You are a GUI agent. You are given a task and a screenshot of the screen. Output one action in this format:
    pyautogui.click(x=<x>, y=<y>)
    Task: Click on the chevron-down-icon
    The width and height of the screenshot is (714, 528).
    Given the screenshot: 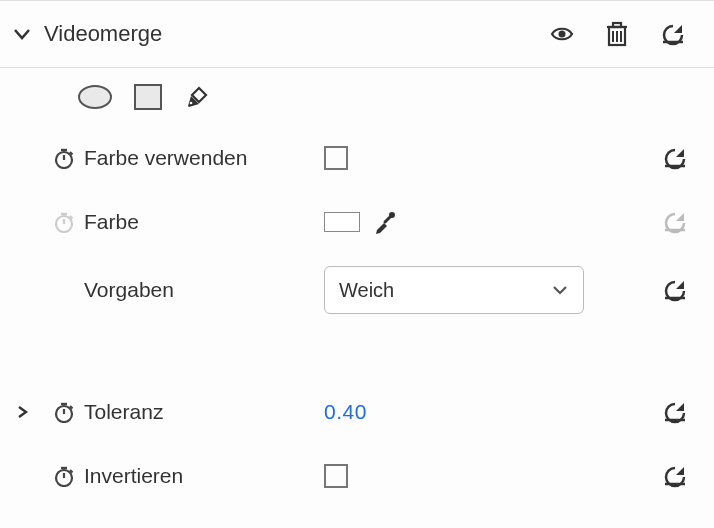 What is the action you would take?
    pyautogui.click(x=22, y=34)
    